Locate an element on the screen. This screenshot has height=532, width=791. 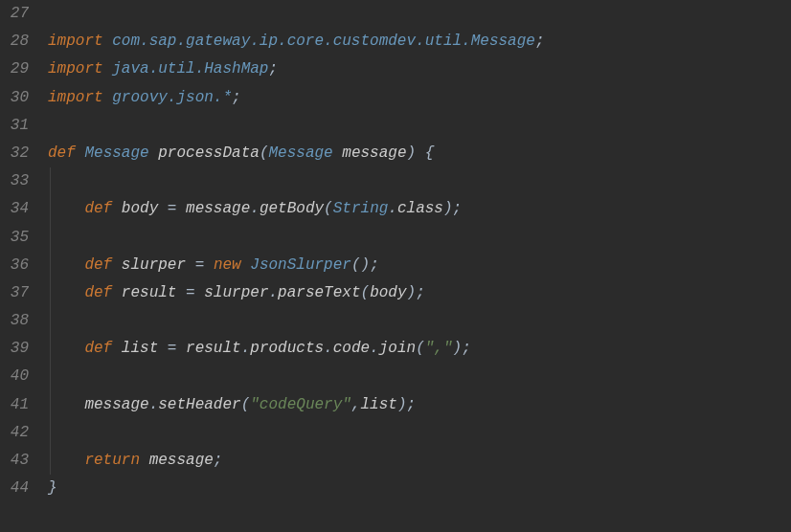
code-line: import com.sap.gateway.ip.core.customdev… is located at coordinates (419, 42).